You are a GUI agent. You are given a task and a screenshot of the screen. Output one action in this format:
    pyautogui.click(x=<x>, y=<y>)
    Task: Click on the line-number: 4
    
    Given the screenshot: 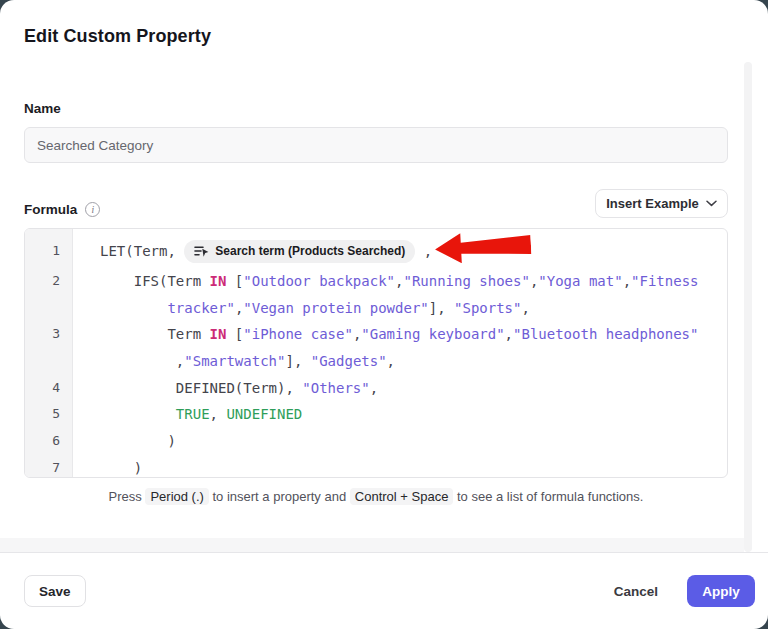 What is the action you would take?
    pyautogui.click(x=48, y=388)
    